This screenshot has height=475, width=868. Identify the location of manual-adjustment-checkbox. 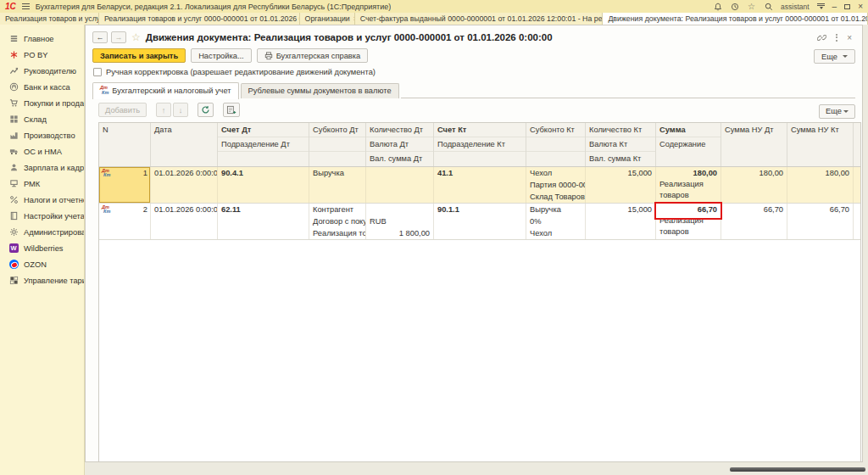
(97, 72).